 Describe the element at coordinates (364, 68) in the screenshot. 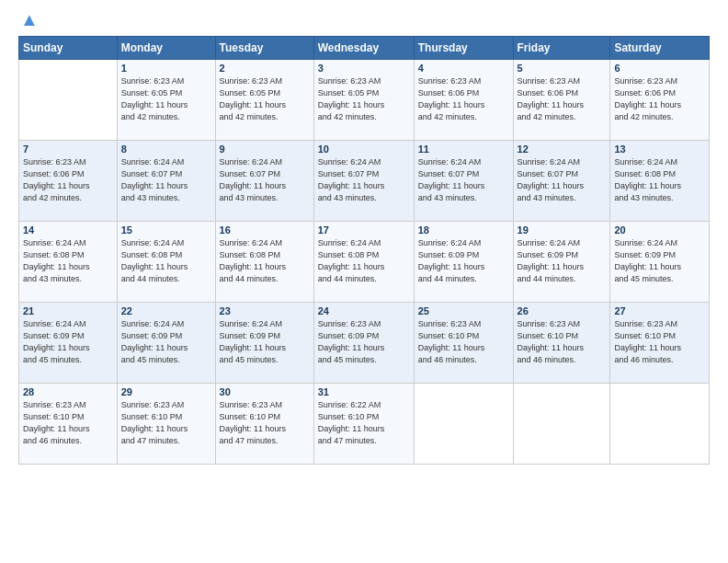

I see `day-number: 3` at that location.